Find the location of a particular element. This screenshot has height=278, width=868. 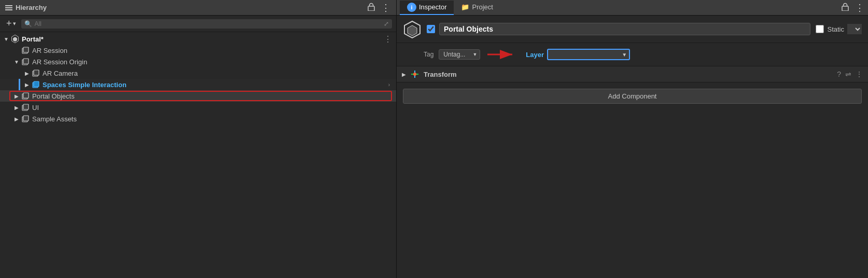

layer-dropdown is located at coordinates (589, 54).